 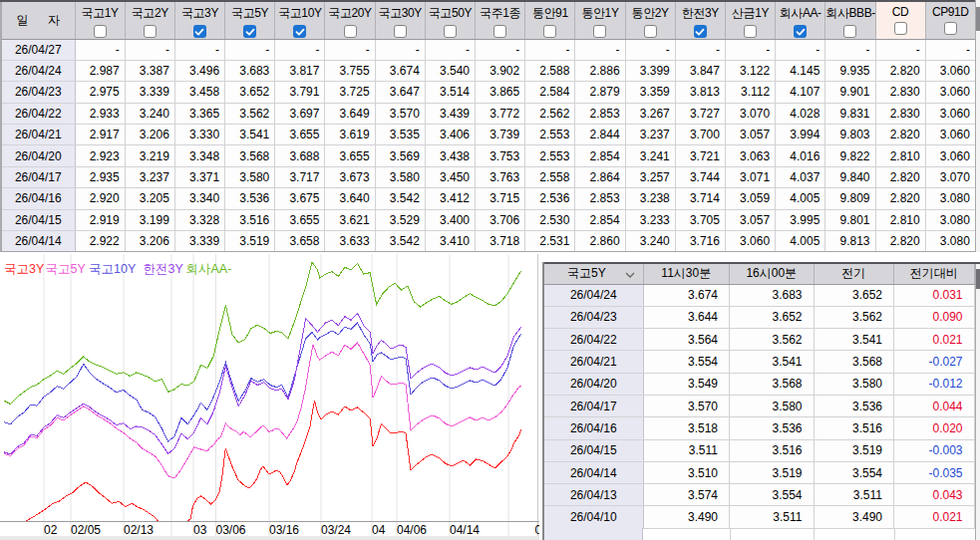 What do you see at coordinates (538, 530) in the screenshot?
I see `svg-text: 0` at bounding box center [538, 530].